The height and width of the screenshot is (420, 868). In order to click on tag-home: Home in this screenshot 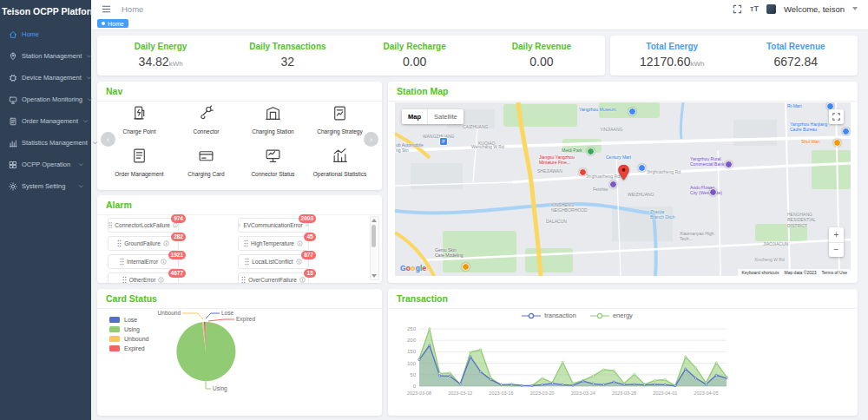, I will do `click(113, 23)`.